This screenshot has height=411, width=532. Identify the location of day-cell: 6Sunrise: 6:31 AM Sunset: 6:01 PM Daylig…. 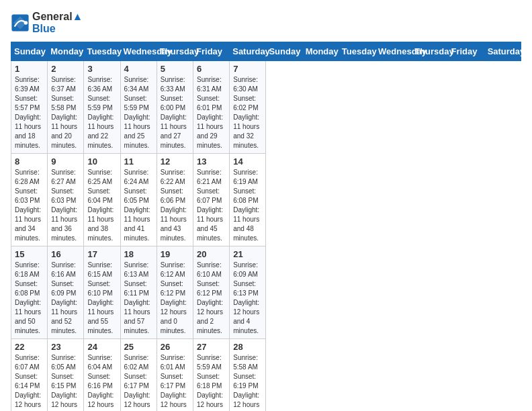
(212, 107).